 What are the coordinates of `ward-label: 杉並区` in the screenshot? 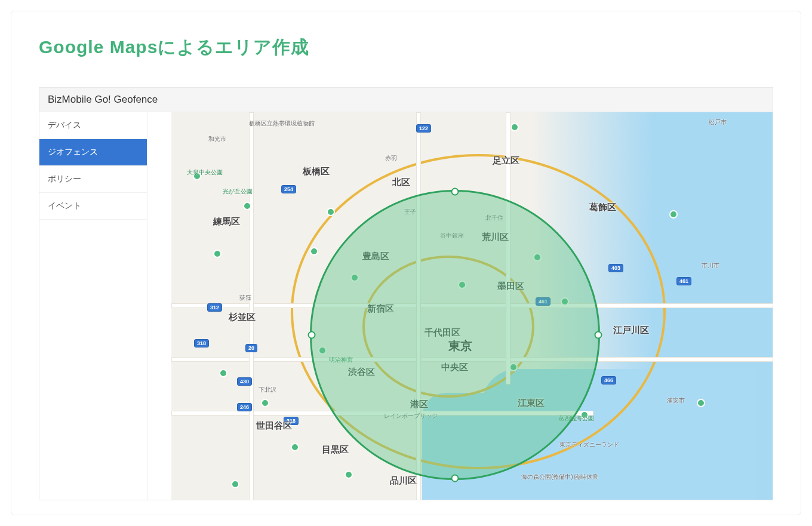 It's located at (242, 318).